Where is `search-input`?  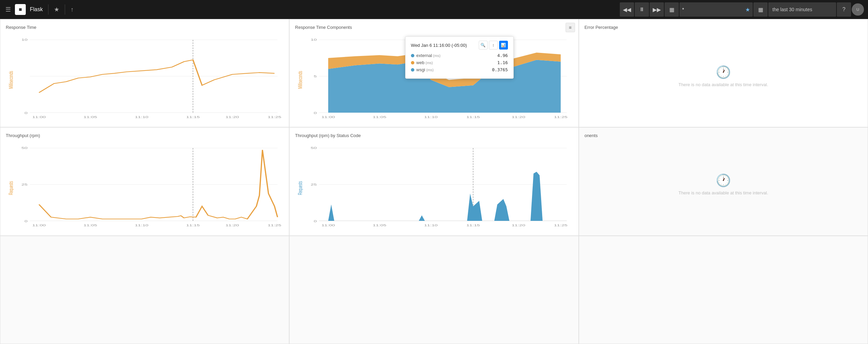
search-input is located at coordinates (713, 9).